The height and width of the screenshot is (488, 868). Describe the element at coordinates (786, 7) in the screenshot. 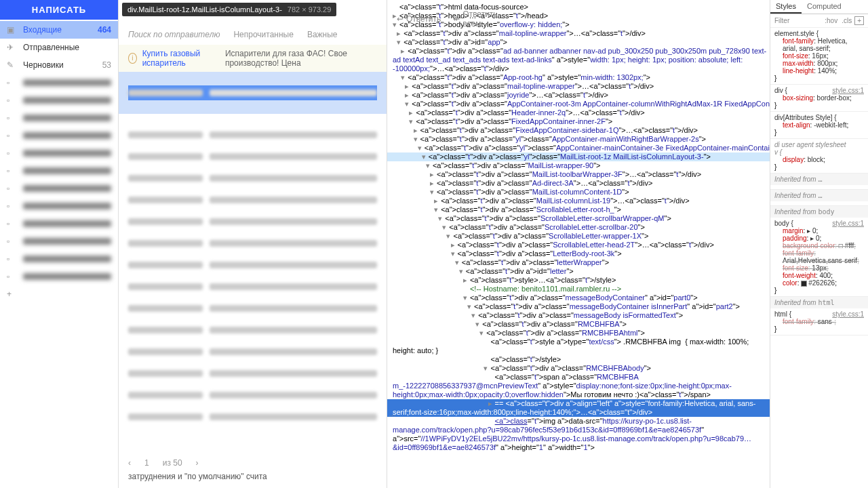

I see `tab-styles: Styles` at that location.